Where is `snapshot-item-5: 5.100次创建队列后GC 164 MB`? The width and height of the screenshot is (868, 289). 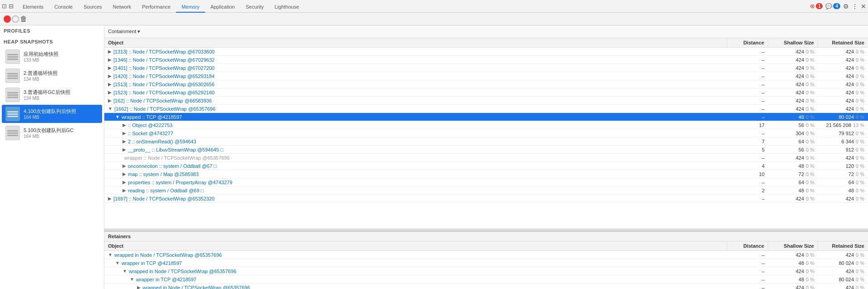 snapshot-item-5: 5.100次创建队列后GC 164 MB is located at coordinates (52, 133).